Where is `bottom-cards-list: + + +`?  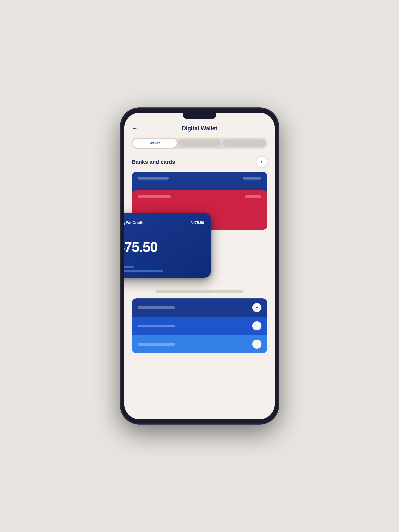 bottom-cards-list: + + + is located at coordinates (200, 326).